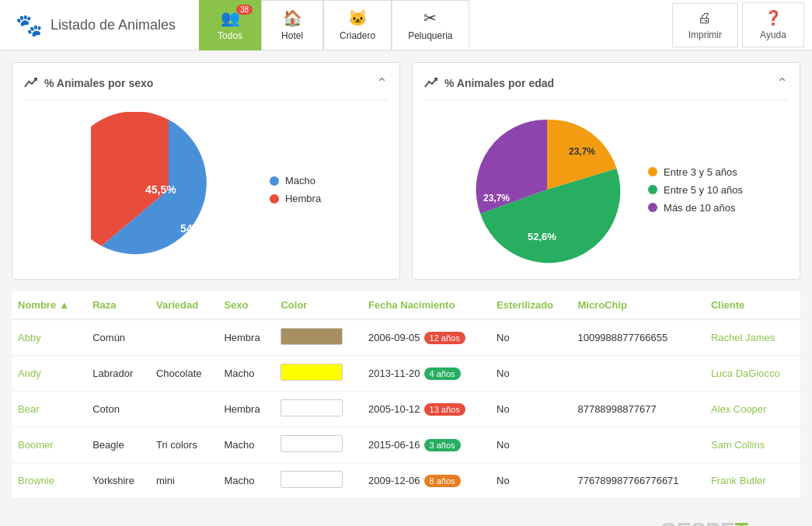  Describe the element at coordinates (274, 199) in the screenshot. I see `hembra-dot` at that location.